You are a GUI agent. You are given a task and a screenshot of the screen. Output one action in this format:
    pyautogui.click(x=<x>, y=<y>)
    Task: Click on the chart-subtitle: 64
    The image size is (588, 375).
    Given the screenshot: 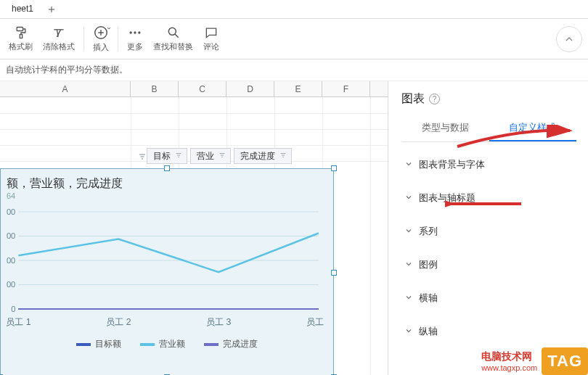 What is the action you would take?
    pyautogui.click(x=170, y=196)
    